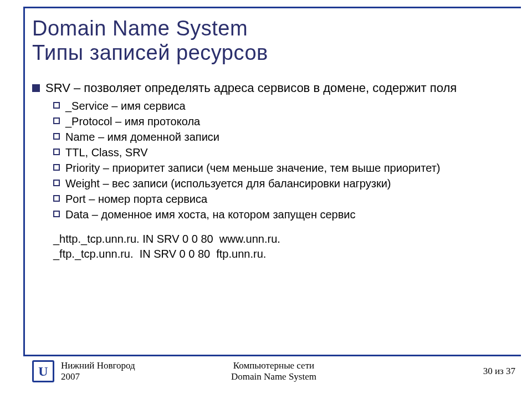  What do you see at coordinates (272, 8) in the screenshot?
I see `top-rule` at bounding box center [272, 8].